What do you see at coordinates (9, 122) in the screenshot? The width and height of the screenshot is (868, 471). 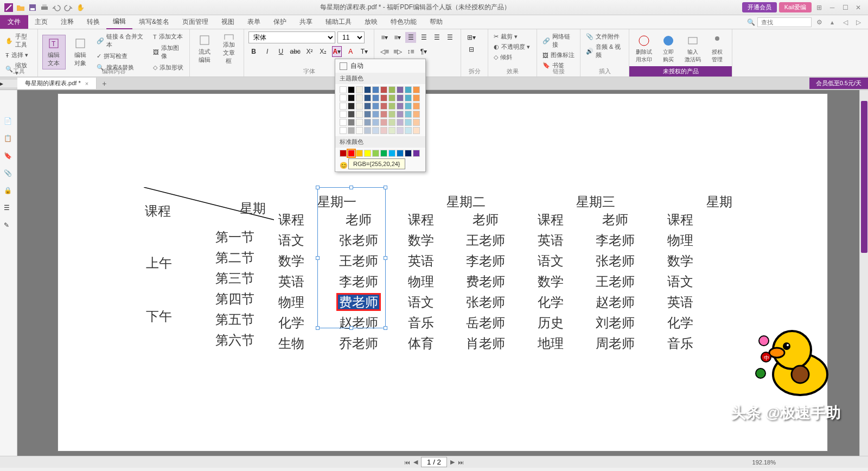 I see `side-page-icon: 📄` at bounding box center [9, 122].